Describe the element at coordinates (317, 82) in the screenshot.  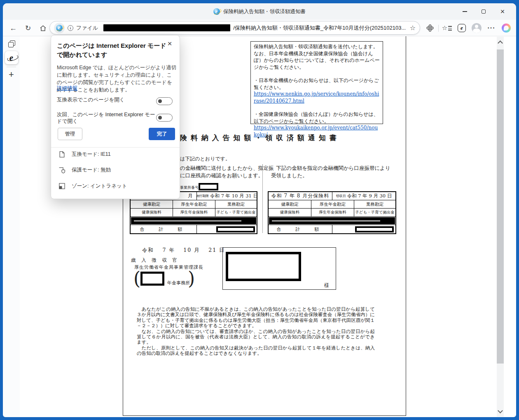
I see `notice-box: 保険料納入告知額・領収済額通知書を送付いたします。 なお、日本年金機構及び全国健…` at that location.